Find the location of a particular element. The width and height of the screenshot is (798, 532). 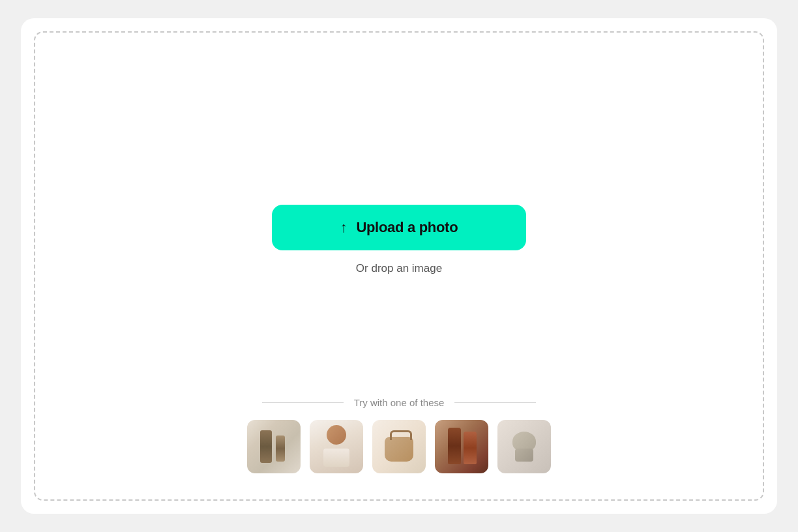

drop-text: Or drop an image is located at coordinates (399, 269).